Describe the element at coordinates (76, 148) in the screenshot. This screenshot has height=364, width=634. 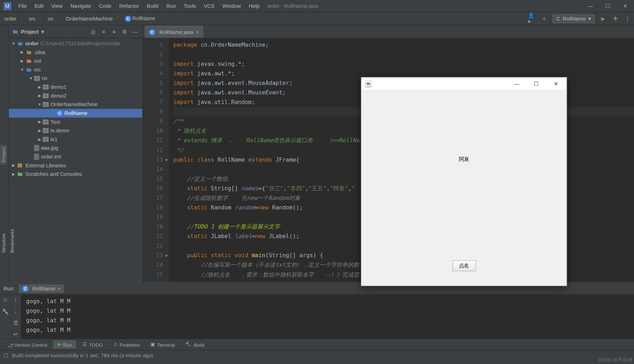
I see `tree-aaa: aaa.jpg` at that location.